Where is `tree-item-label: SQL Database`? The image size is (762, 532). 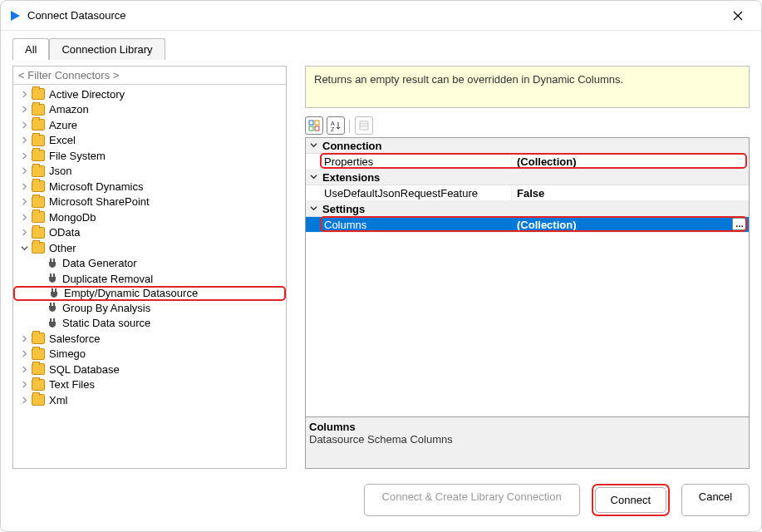
tree-item-label: SQL Database is located at coordinates (85, 369).